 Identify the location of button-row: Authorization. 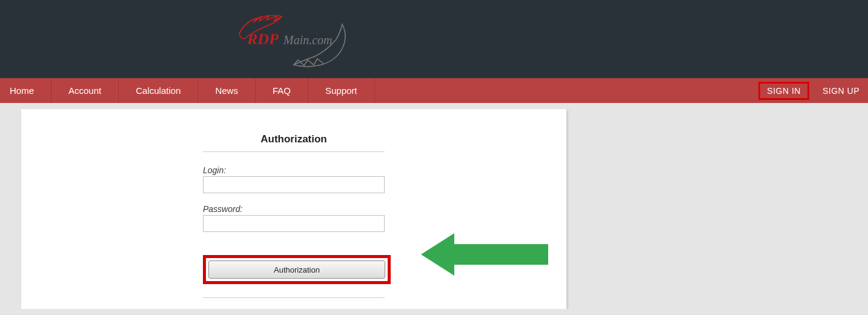
(294, 270).